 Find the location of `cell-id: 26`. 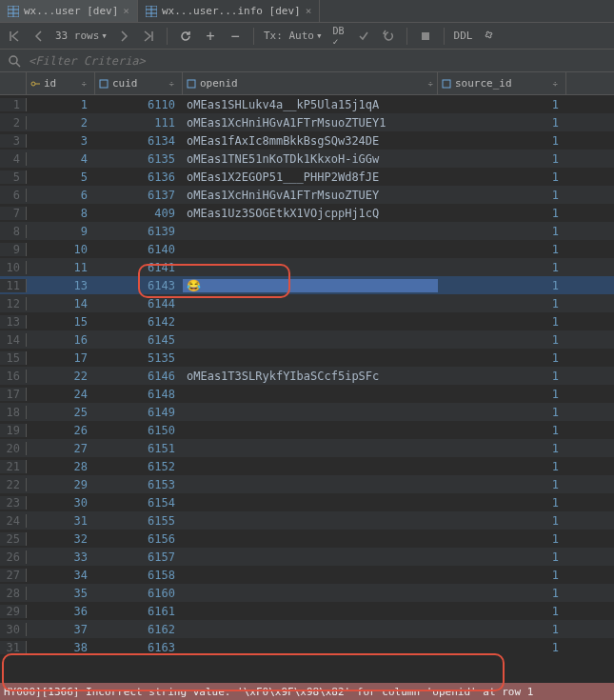

cell-id: 26 is located at coordinates (61, 430).